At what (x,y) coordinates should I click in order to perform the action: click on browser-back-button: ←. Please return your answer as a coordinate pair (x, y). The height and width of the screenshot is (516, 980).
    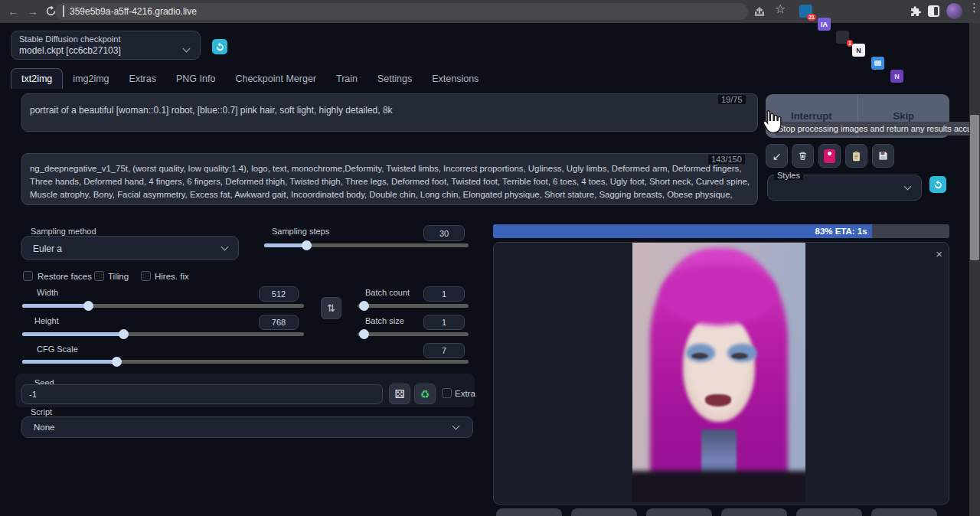
    Looking at the image, I should click on (14, 11).